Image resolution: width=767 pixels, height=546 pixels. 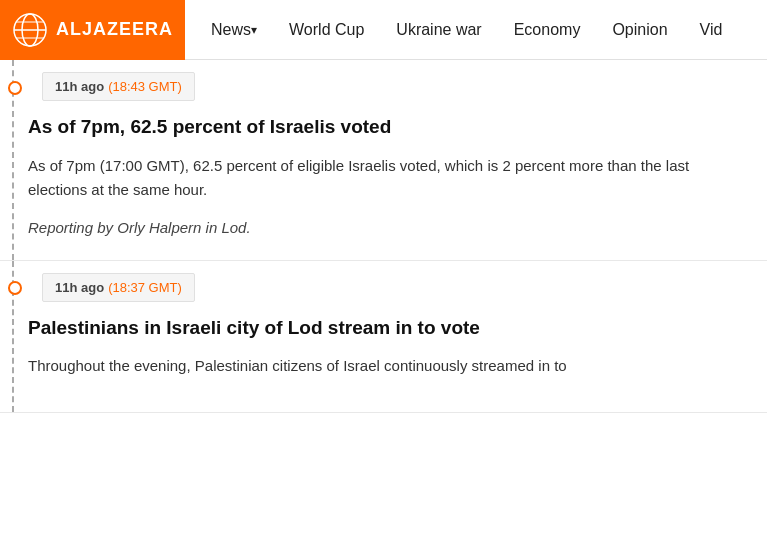 I want to click on nav-item-worldcup: World Cup, so click(x=326, y=30).